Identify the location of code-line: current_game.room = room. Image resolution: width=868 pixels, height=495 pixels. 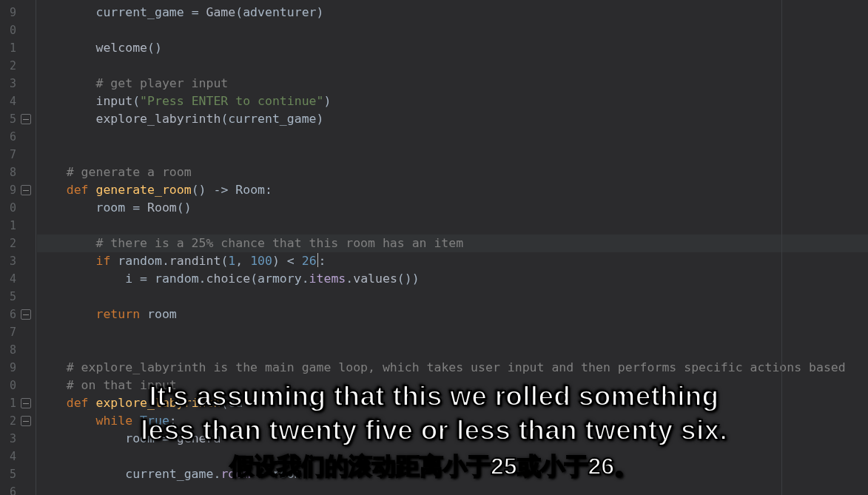
(453, 474).